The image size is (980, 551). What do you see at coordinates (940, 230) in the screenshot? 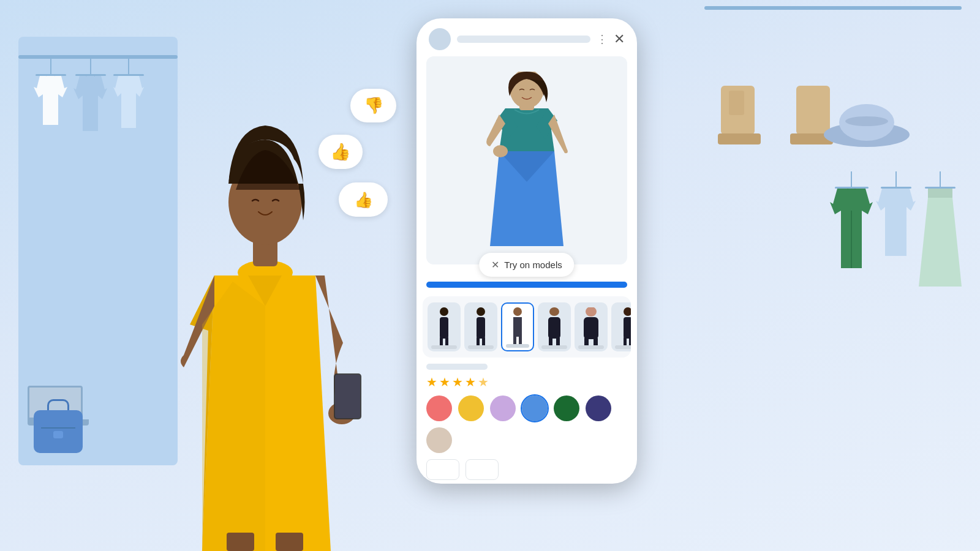
I see `dress-mint-hanging` at bounding box center [940, 230].